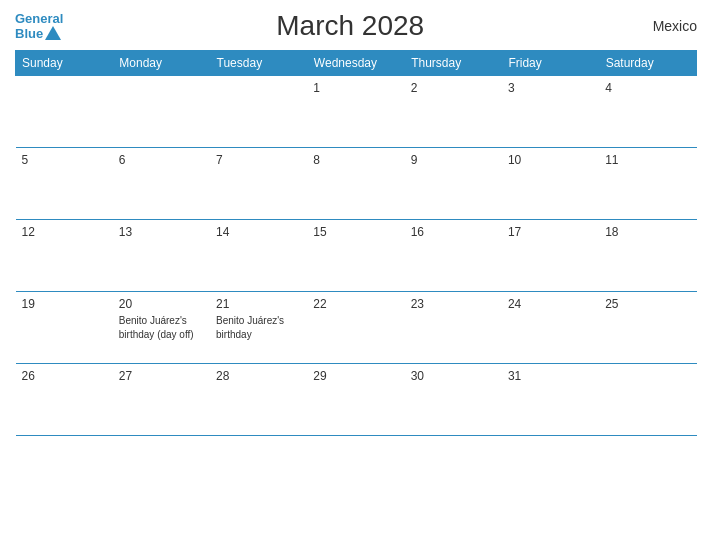  Describe the element at coordinates (356, 112) in the screenshot. I see `calendar-week-0: 1234` at that location.